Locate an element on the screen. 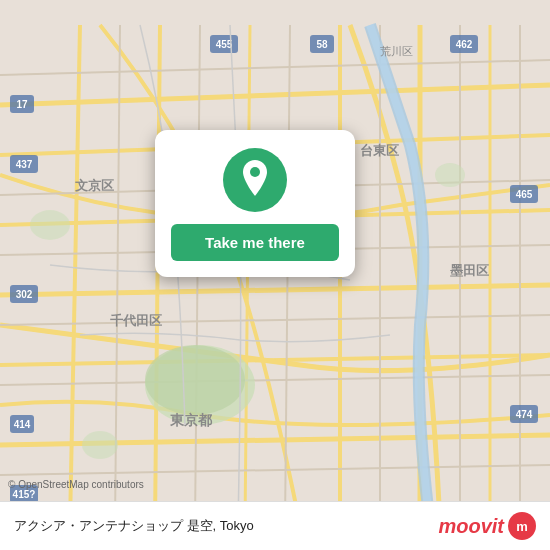  svg-text: 302 is located at coordinates (24, 294).